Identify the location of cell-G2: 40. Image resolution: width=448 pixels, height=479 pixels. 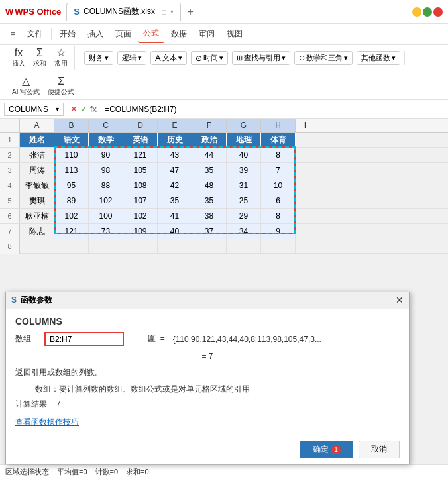
(244, 155).